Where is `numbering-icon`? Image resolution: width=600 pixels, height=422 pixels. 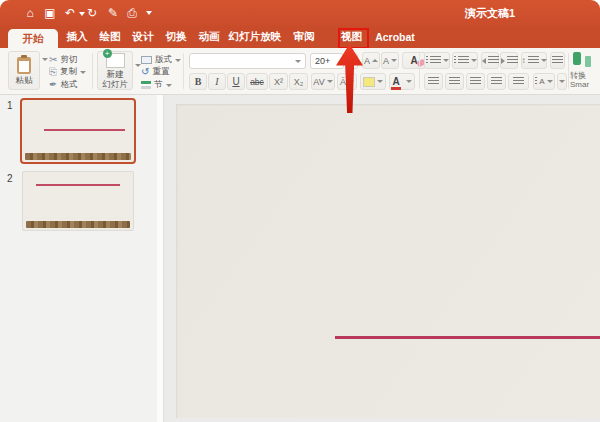
numbering-icon is located at coordinates (455, 60).